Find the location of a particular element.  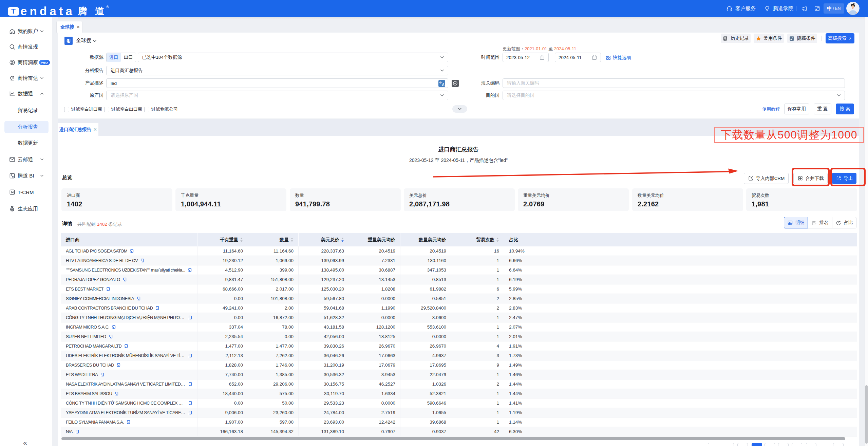

view-detail-tab: 明细 is located at coordinates (796, 223).